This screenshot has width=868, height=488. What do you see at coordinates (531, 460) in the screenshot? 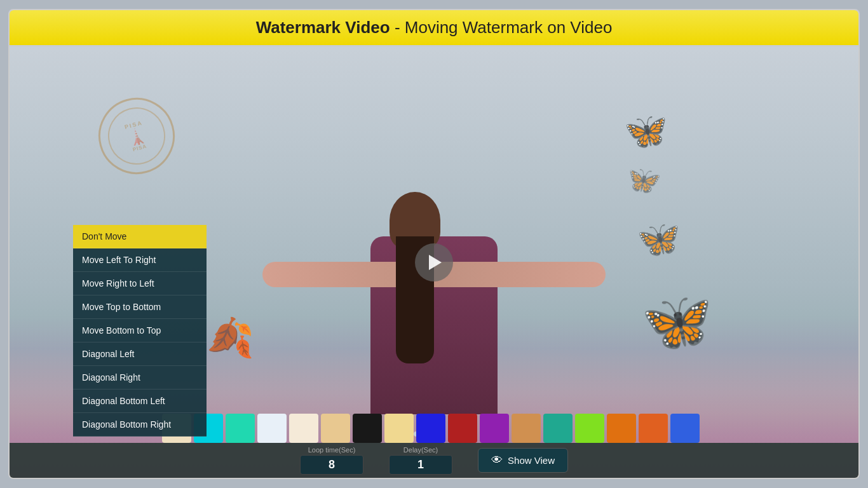
I see `show-view-label: Show View` at bounding box center [531, 460].